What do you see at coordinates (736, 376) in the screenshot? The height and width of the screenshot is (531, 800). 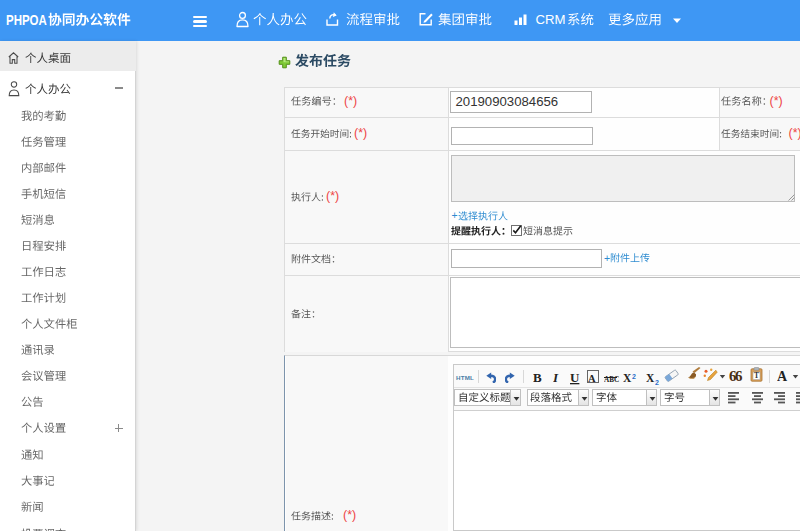 I see `svg-text: 66` at bounding box center [736, 376].